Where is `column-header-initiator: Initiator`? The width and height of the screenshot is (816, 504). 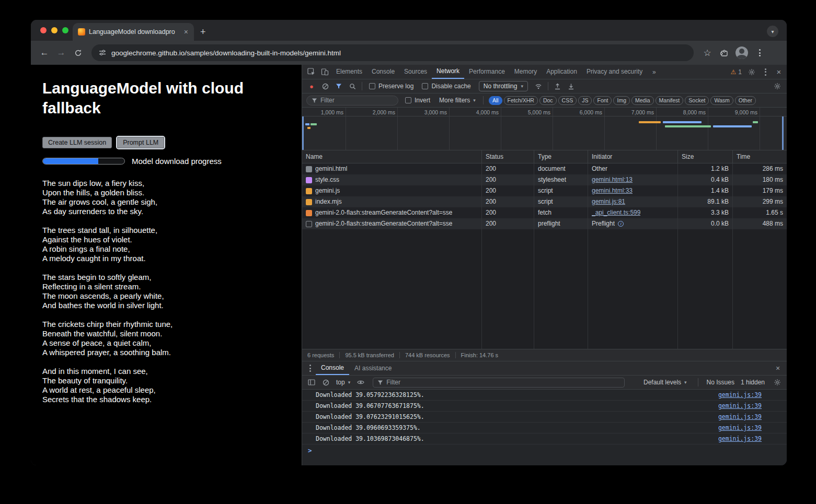 column-header-initiator: Initiator is located at coordinates (633, 157).